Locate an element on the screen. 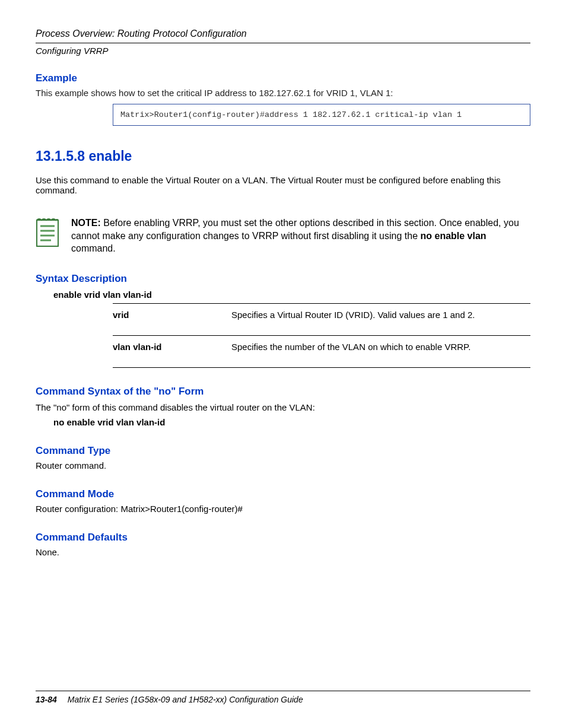 This screenshot has width=566, height=728. page-number: 13-84 is located at coordinates (46, 700).